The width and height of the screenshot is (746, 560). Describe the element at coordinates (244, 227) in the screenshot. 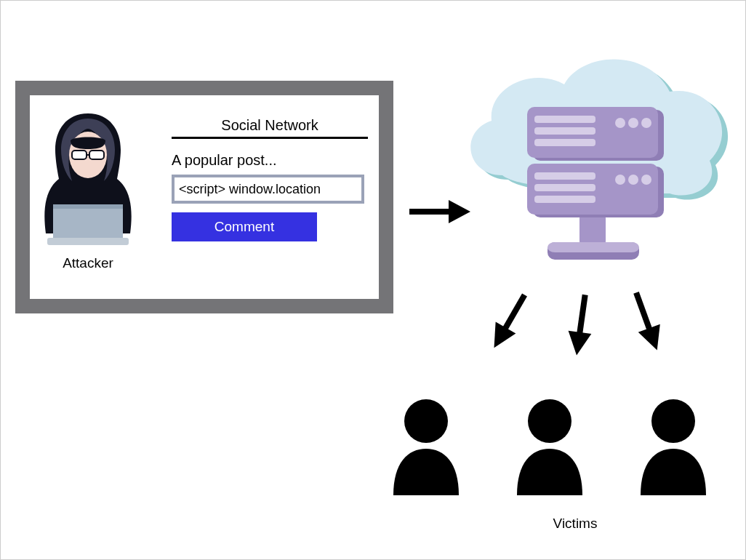

I see `comment-button-label: Comment` at that location.